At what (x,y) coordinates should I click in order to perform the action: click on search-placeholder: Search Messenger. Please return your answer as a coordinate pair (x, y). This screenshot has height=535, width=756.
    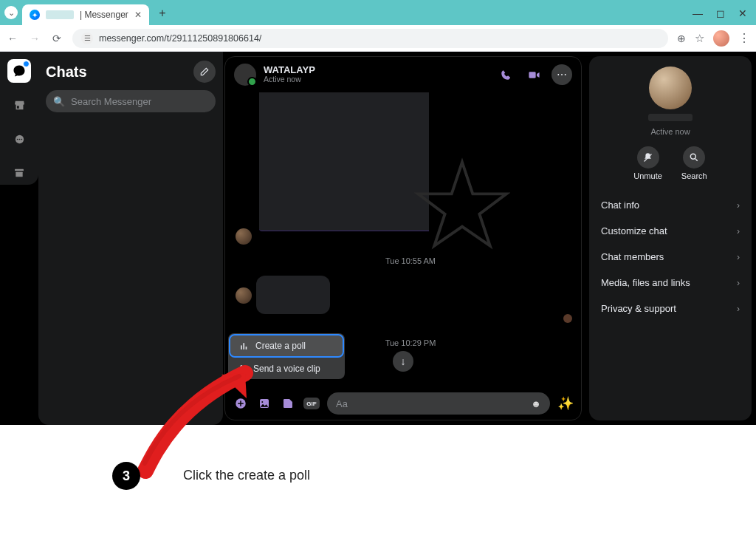
    Looking at the image, I should click on (111, 102).